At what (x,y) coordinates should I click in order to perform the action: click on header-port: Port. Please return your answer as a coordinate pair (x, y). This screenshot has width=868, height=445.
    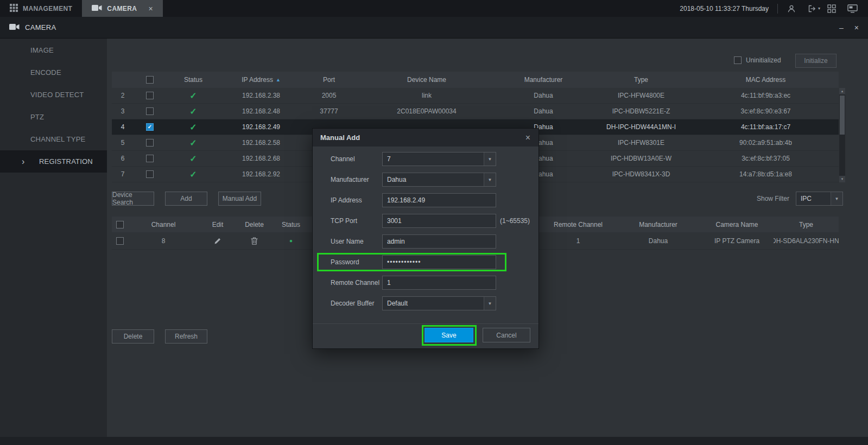
    Looking at the image, I should click on (329, 80).